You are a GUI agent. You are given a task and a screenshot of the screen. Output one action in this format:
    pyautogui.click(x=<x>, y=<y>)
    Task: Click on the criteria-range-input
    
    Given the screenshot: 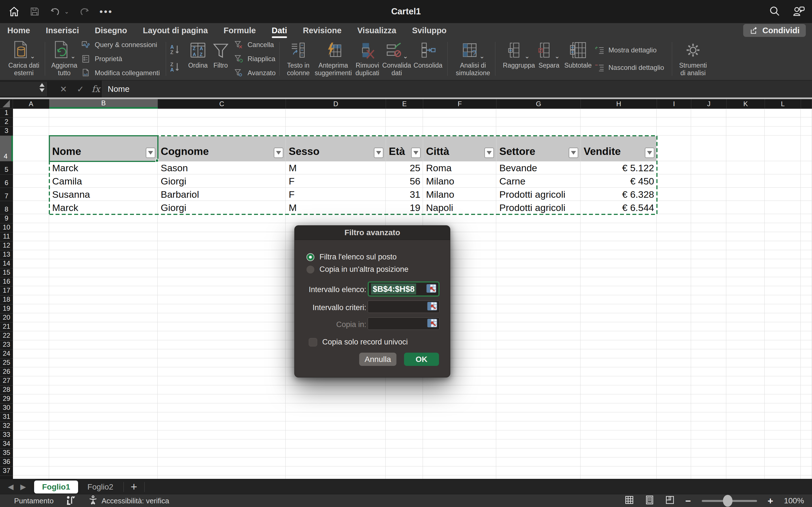 What is the action you would take?
    pyautogui.click(x=404, y=306)
    